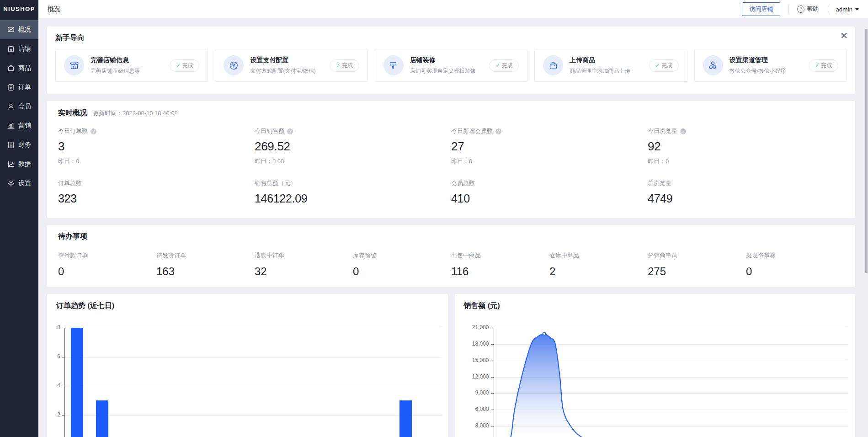 The width and height of the screenshot is (868, 437). Describe the element at coordinates (746, 146) in the screenshot. I see `stat-value: 92` at that location.